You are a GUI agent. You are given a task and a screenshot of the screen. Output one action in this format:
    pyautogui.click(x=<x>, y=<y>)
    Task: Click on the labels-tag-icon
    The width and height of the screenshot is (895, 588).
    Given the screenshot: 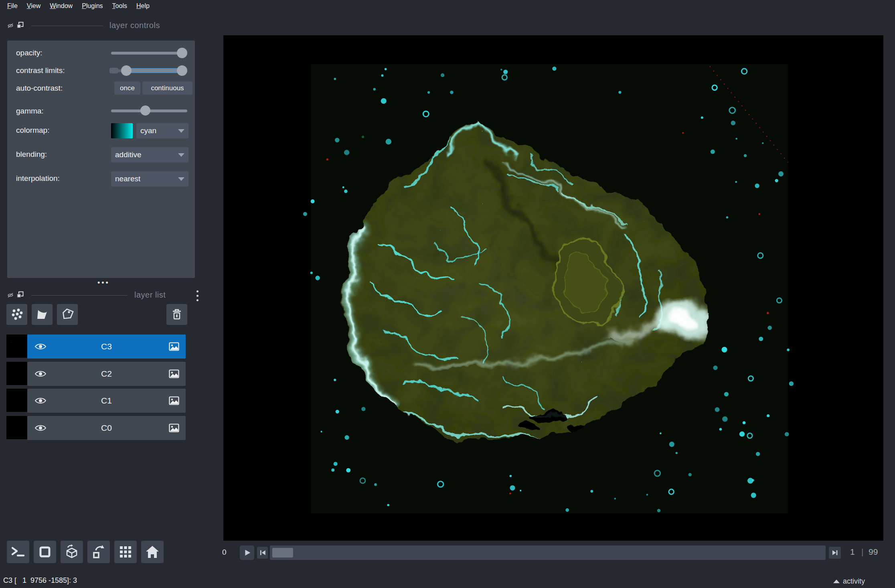 What is the action you would take?
    pyautogui.click(x=67, y=314)
    